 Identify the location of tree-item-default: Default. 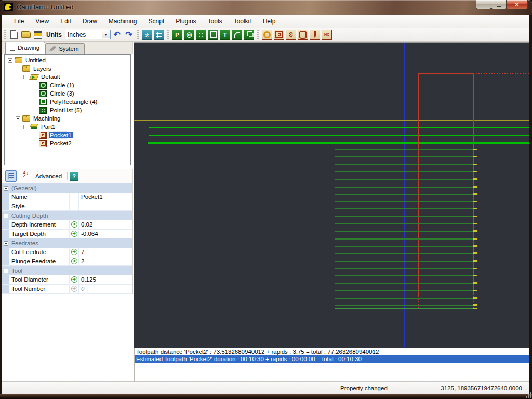
(68, 77).